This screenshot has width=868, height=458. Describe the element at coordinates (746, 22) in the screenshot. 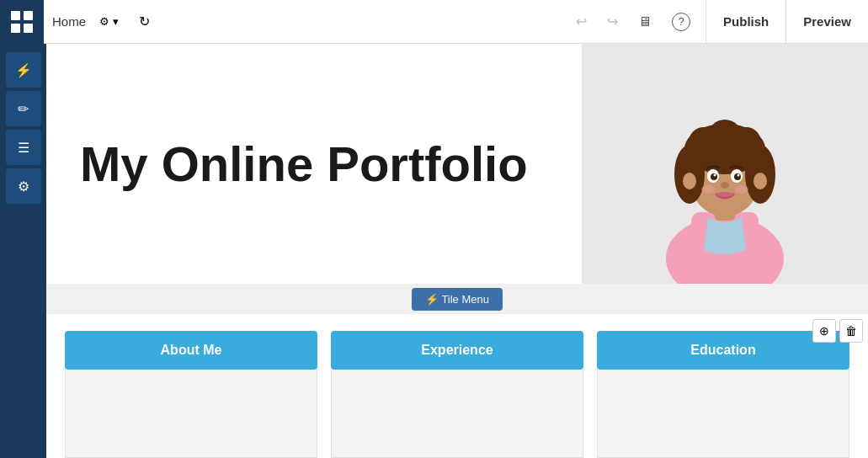

I see `publish-button: Publish` at that location.